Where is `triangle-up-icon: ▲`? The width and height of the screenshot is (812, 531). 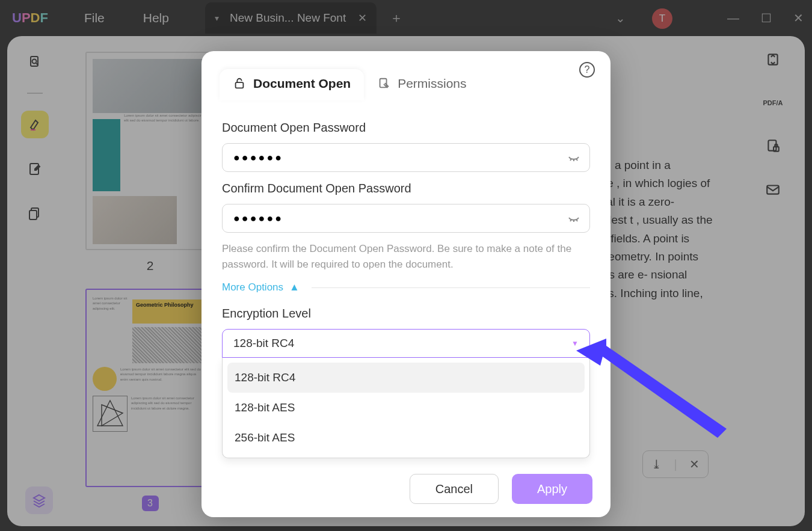 triangle-up-icon: ▲ is located at coordinates (295, 287).